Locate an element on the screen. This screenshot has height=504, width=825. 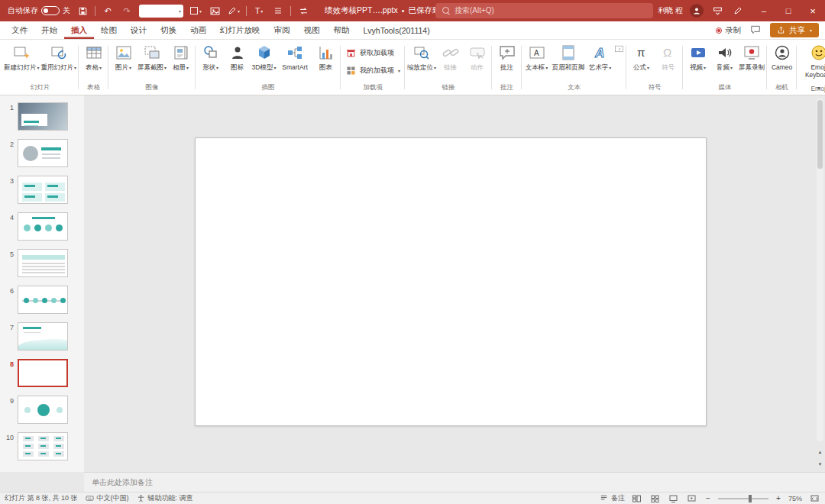
zoom-slider-thumb is located at coordinates (750, 499).